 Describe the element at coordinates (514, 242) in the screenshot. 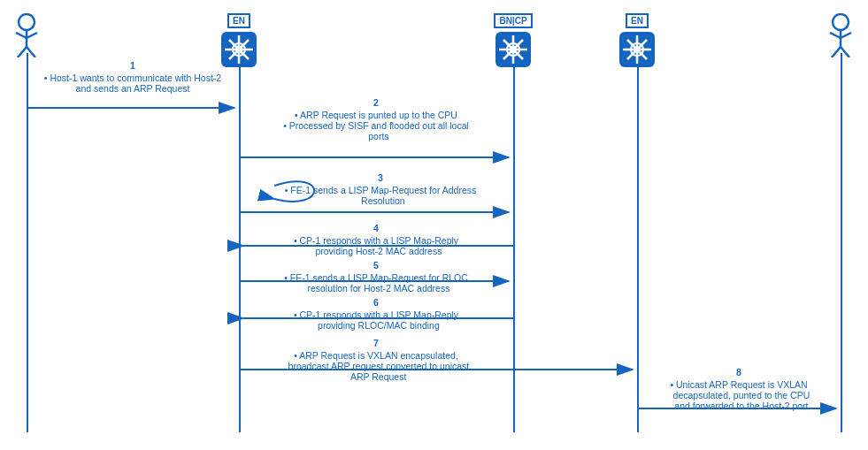

I see `lifeline-bncp` at that location.